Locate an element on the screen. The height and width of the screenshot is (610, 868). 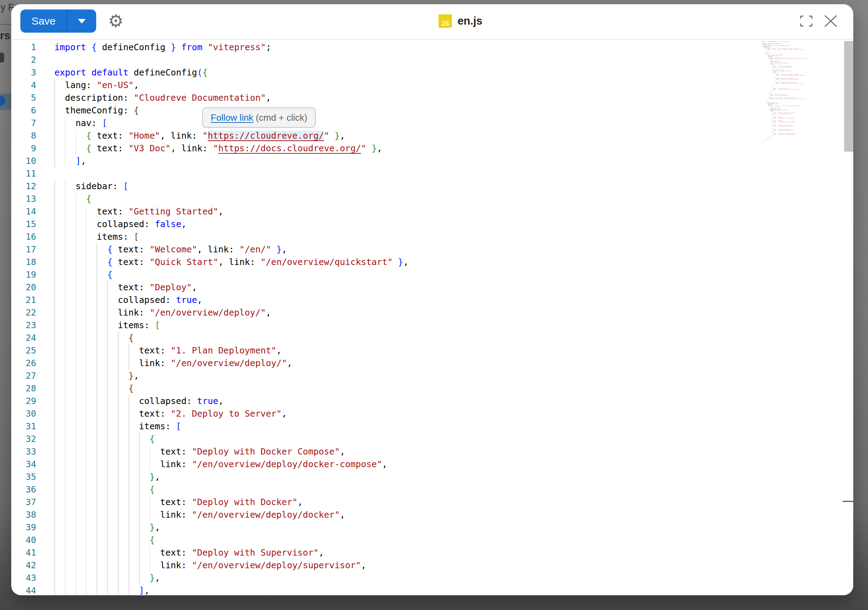
code-line: 39 }, is located at coordinates (385, 528).